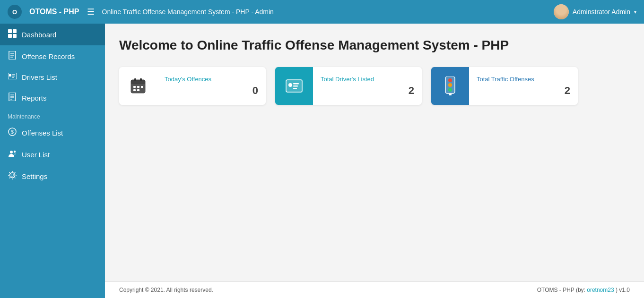  Describe the element at coordinates (52, 56) in the screenshot. I see `sidebar-item-offense-records: Offense Records` at that location.